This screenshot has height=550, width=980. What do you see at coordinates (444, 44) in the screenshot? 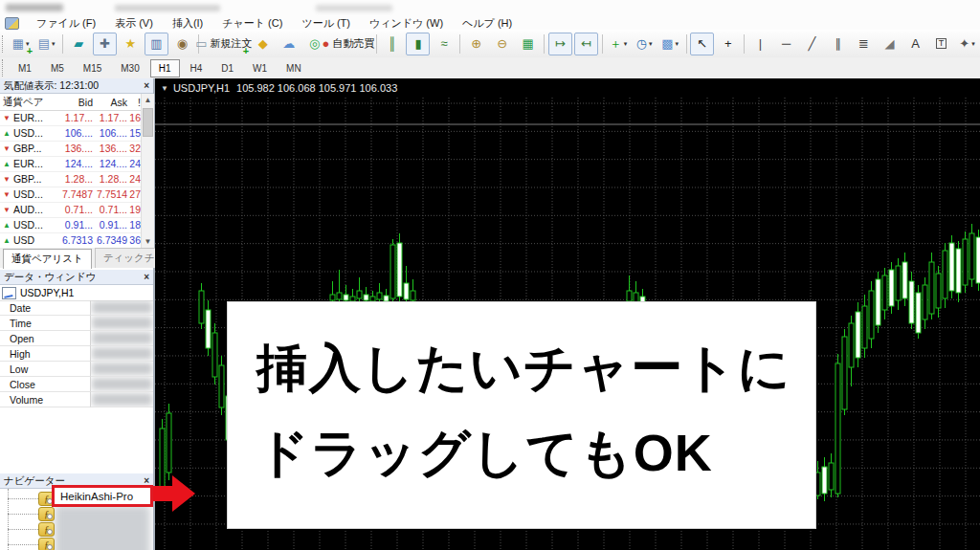
I see `line-chart-mode-icon: ≈` at bounding box center [444, 44].